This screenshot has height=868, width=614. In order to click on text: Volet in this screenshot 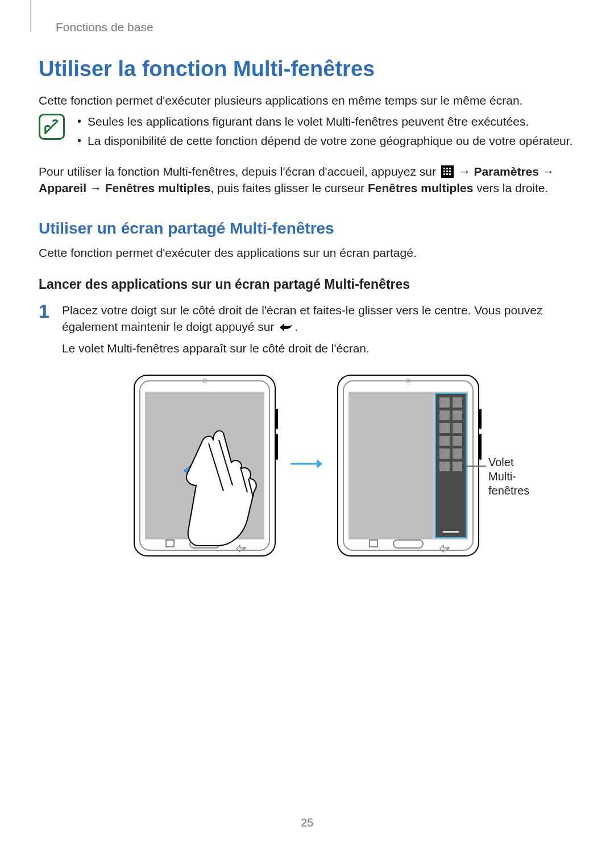, I will do `click(501, 462)`.